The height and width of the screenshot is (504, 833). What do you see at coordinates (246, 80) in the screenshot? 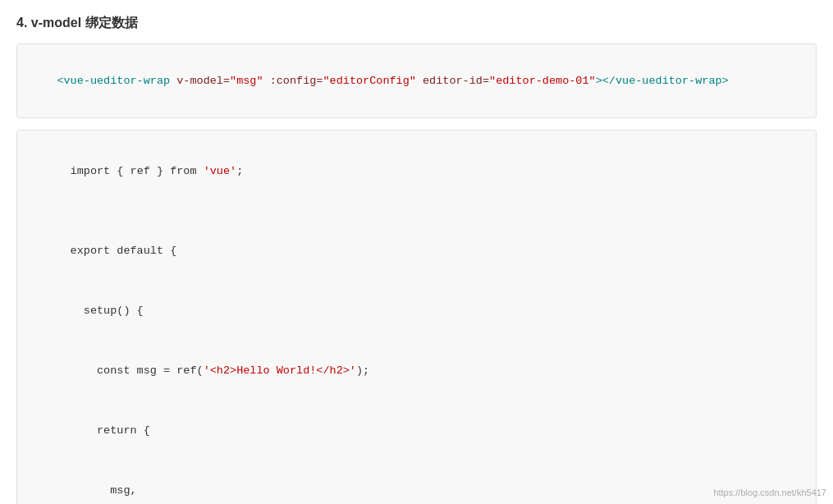
I see `val-msg: "msg"` at bounding box center [246, 80].